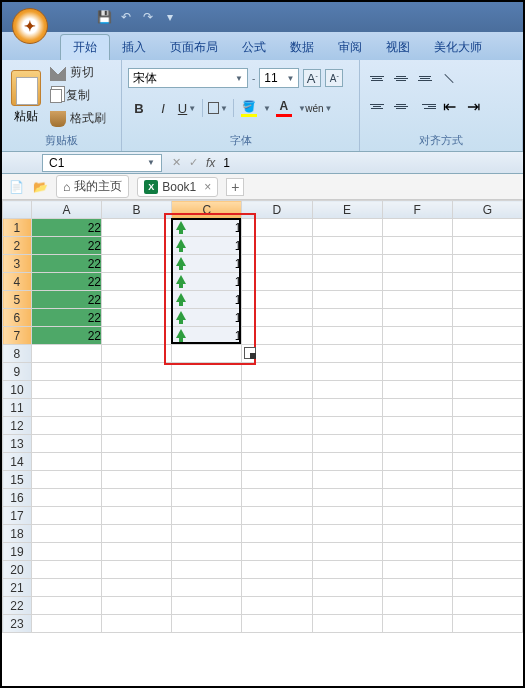 The width and height of the screenshot is (525, 688). What do you see at coordinates (18, 282) in the screenshot?
I see `row-header-4: 4` at bounding box center [18, 282].